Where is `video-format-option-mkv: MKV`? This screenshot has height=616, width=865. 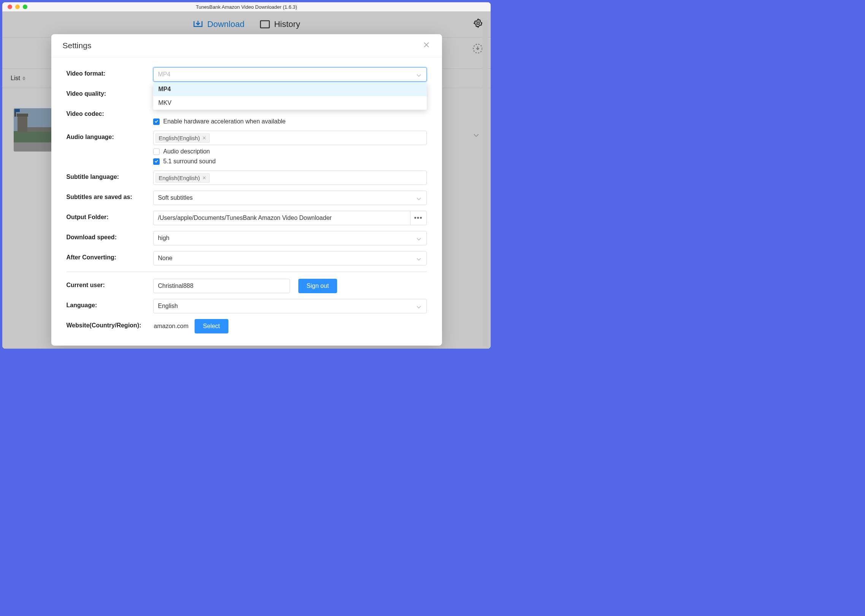
video-format-option-mkv: MKV is located at coordinates (290, 103).